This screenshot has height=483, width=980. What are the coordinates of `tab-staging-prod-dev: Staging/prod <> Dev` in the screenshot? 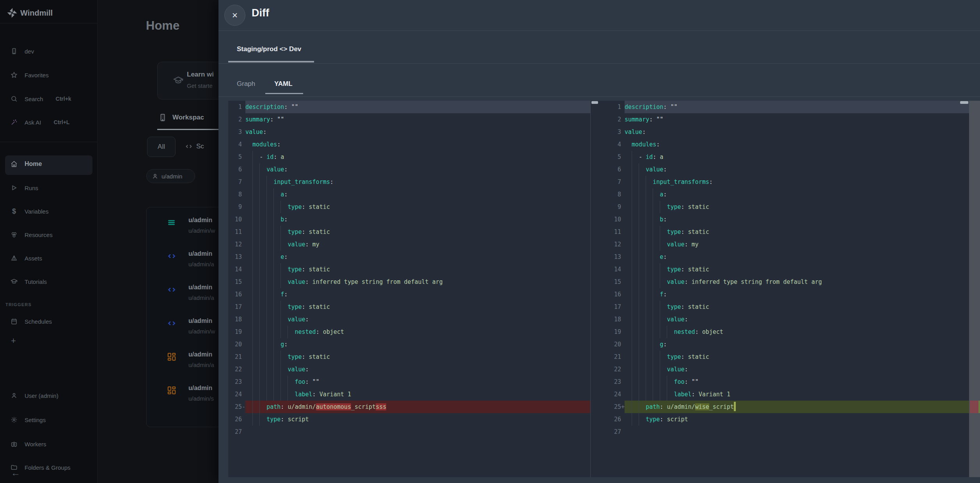 It's located at (269, 49).